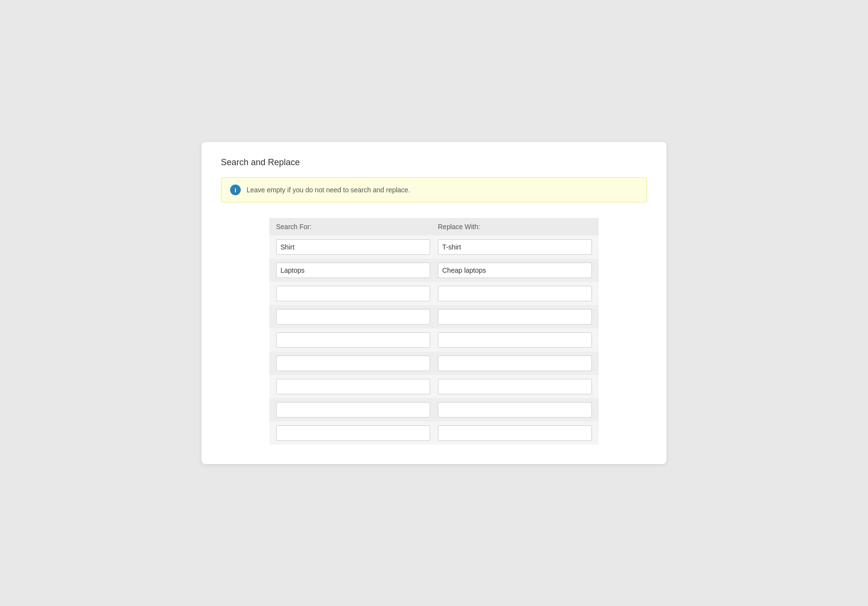  Describe the element at coordinates (434, 340) in the screenshot. I see `table-body` at that location.